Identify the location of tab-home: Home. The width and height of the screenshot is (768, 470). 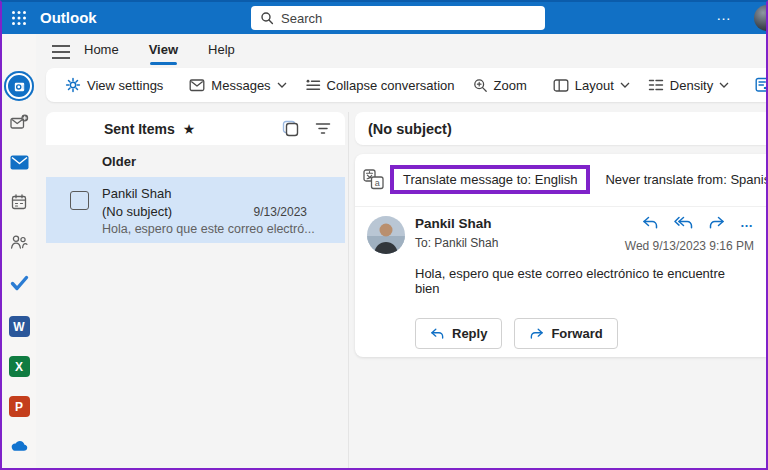
(102, 54).